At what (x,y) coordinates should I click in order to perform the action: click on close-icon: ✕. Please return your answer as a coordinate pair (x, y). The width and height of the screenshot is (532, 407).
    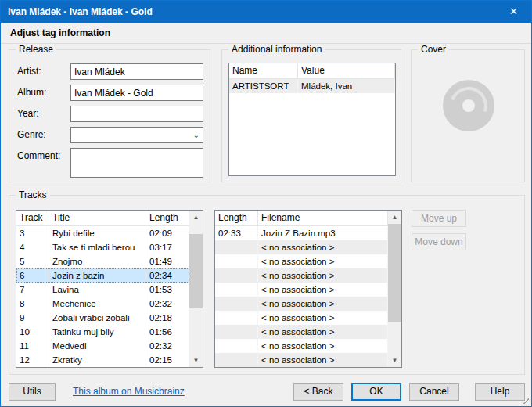
    Looking at the image, I should click on (513, 11).